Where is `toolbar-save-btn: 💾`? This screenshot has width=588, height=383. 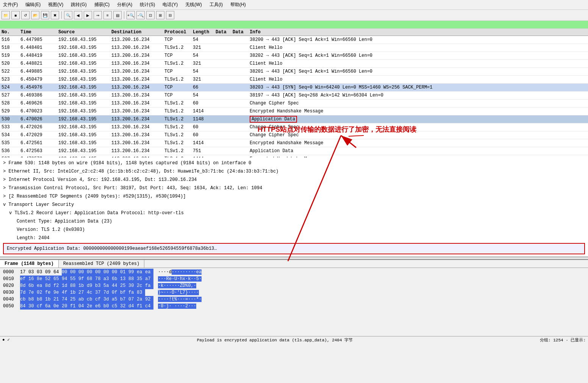
toolbar-save-btn: 💾 is located at coordinates (45, 15).